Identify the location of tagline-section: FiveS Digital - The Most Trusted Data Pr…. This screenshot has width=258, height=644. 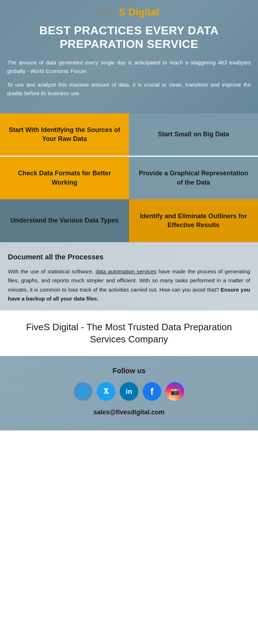
(129, 333).